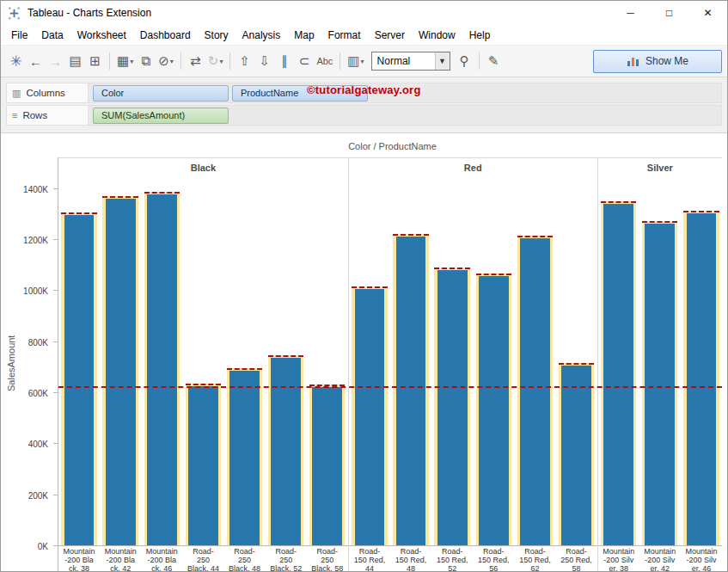 Image resolution: width=728 pixels, height=572 pixels. Describe the element at coordinates (89, 13) in the screenshot. I see `window-title: Tableau - Charts Extension` at that location.